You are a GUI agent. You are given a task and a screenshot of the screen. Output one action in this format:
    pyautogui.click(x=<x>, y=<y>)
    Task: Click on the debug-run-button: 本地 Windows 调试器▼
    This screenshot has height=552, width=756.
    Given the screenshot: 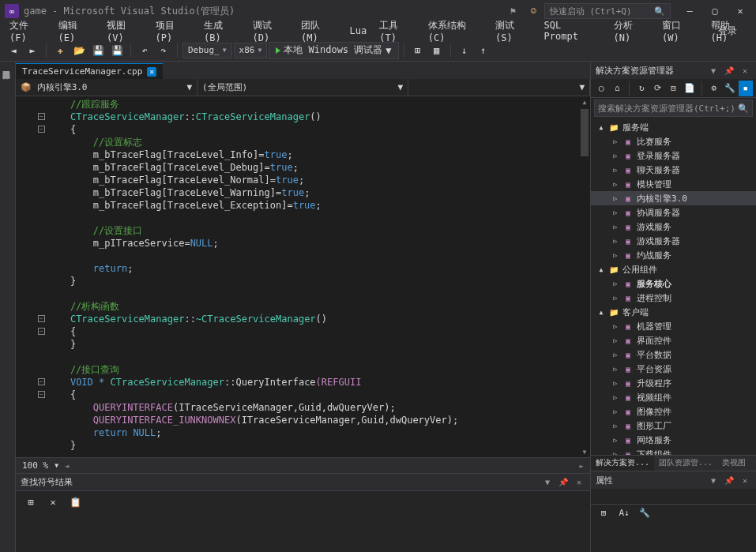 What is the action you would take?
    pyautogui.click(x=333, y=51)
    